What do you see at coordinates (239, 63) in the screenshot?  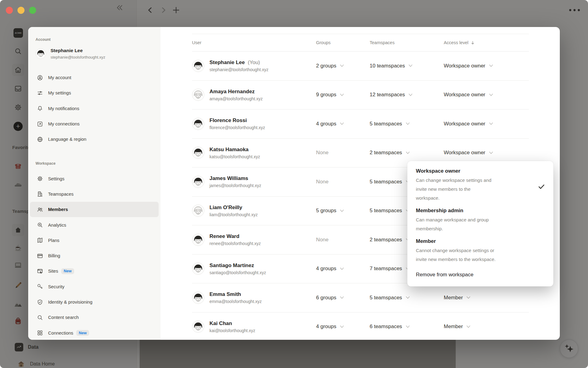 I see `member-name: Stephanie Lee (You)` at bounding box center [239, 63].